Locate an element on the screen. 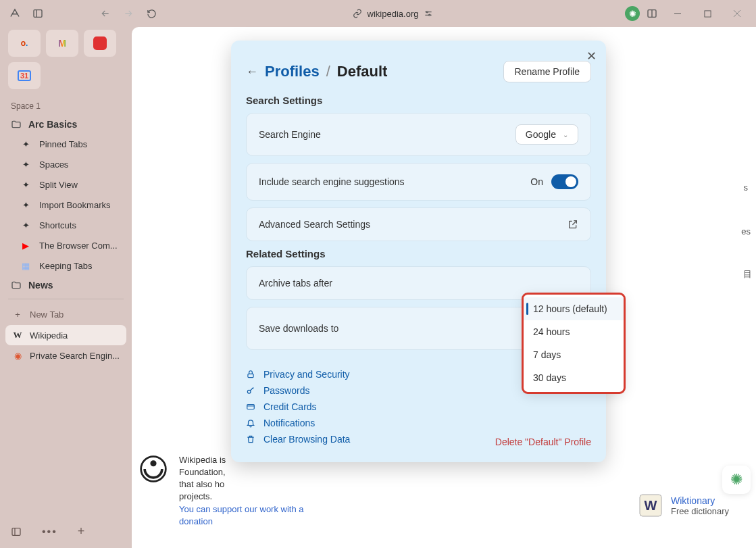 The height and width of the screenshot is (548, 756). folder-arc-basics: Arc Basics is located at coordinates (66, 124).